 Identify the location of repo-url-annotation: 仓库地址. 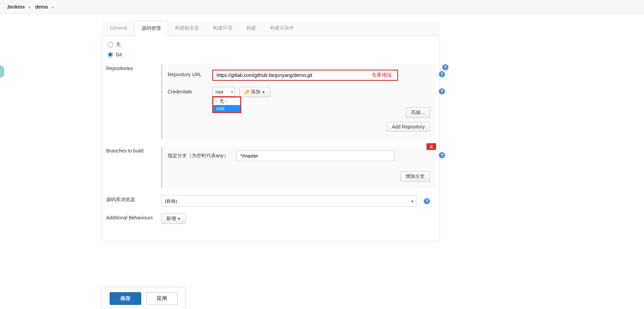
(382, 75).